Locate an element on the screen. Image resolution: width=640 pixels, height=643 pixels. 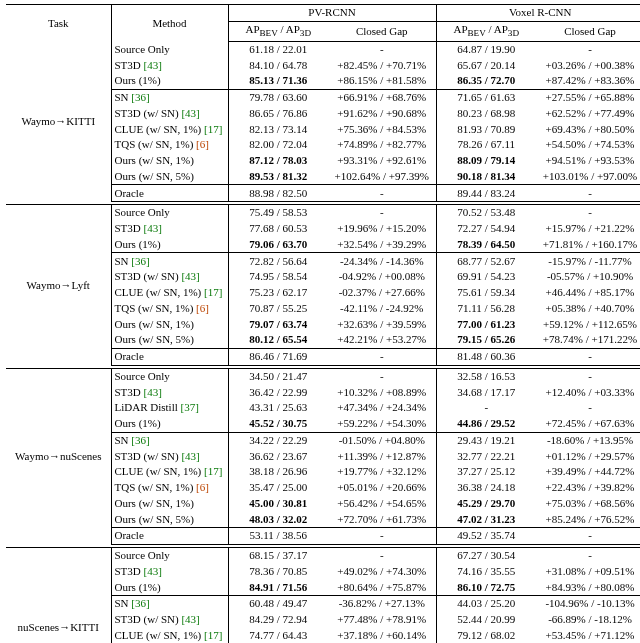
pv-ap-cell: 79.06 / 63.70 is located at coordinates (278, 245).